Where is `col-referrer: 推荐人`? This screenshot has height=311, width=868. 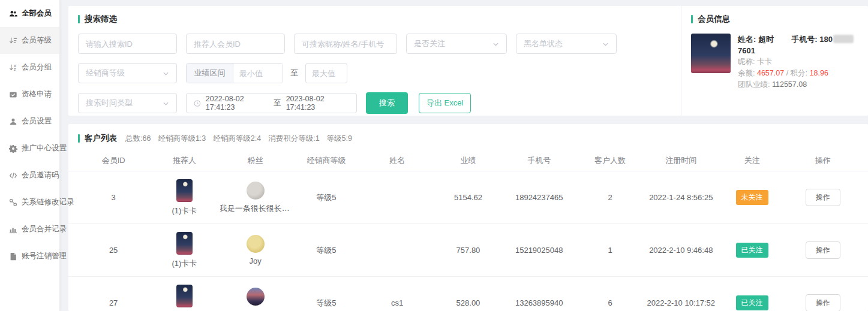 col-referrer: 推荐人 is located at coordinates (184, 161).